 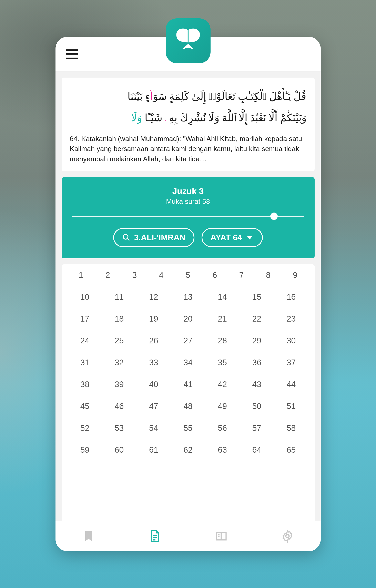 I want to click on page-number-cell: 63, so click(x=223, y=450).